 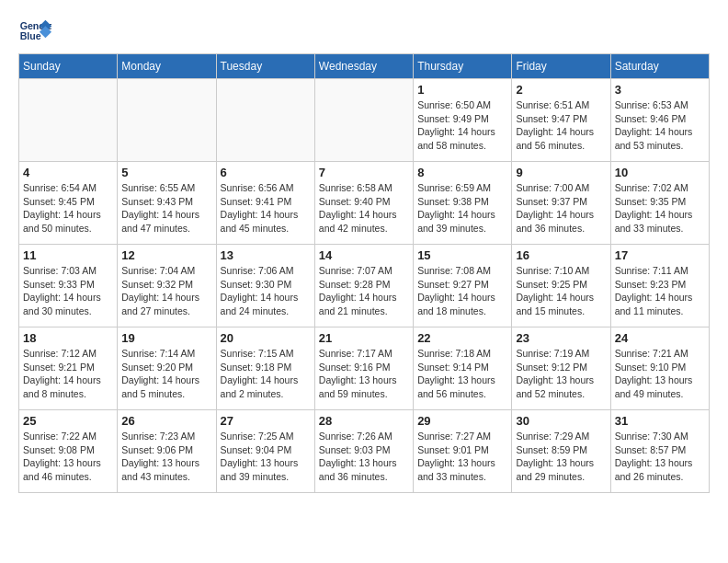 What do you see at coordinates (166, 421) in the screenshot?
I see `day-number: 26` at bounding box center [166, 421].